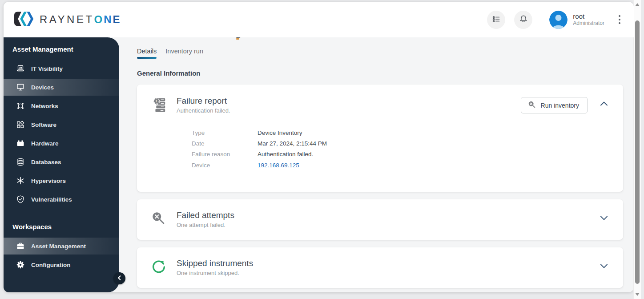 This screenshot has height=299, width=644. What do you see at coordinates (61, 87) in the screenshot?
I see `sidebar-item-devices: Devices` at bounding box center [61, 87].